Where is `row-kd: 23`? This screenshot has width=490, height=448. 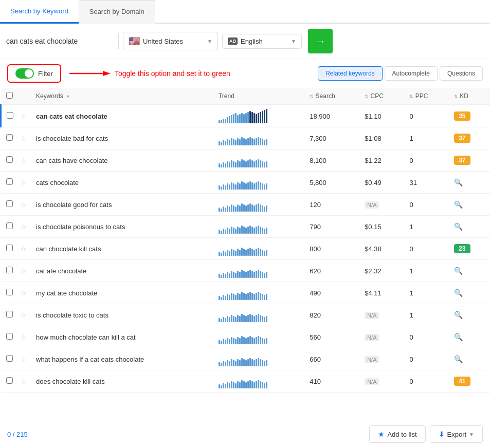
row-kd: 23 is located at coordinates (469, 249).